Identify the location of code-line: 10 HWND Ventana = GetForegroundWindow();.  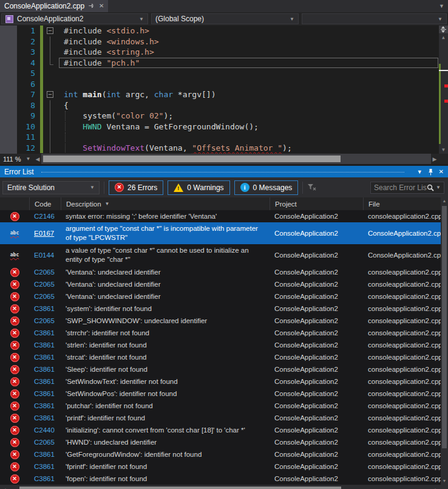
(224, 127).